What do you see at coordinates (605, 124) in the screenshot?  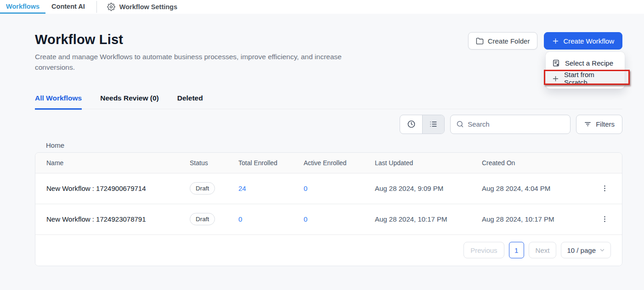 I see `filters-label: Filters` at bounding box center [605, 124].